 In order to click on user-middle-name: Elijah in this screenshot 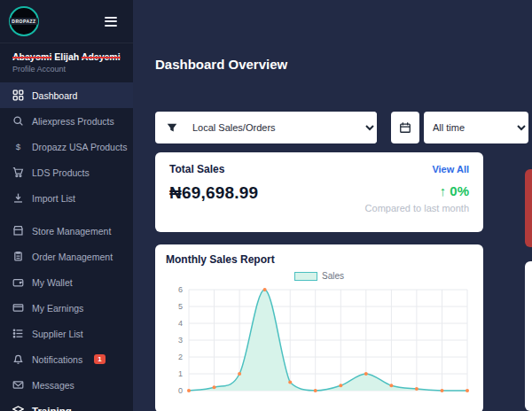, I will do `click(66, 57)`.